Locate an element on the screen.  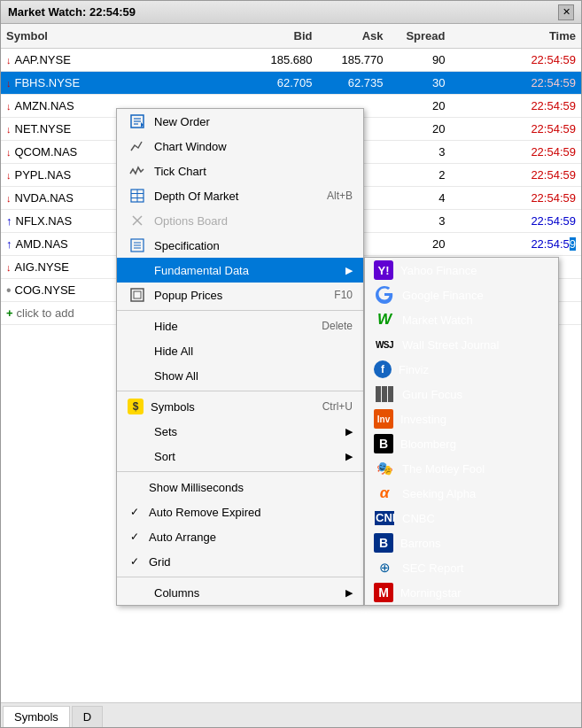
dom-icon is located at coordinates (137, 196).